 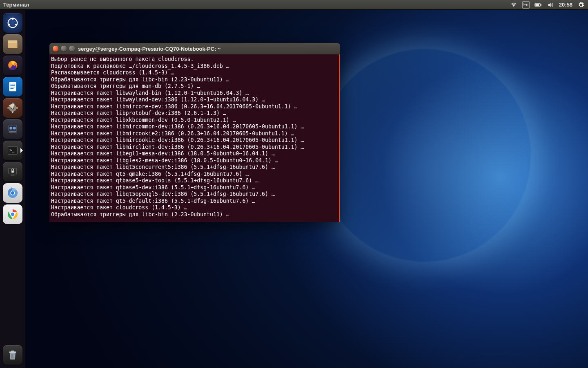 I want to click on terminal-line: Обрабатываются триггеры для man-db (2.7.…, so click(x=194, y=87).